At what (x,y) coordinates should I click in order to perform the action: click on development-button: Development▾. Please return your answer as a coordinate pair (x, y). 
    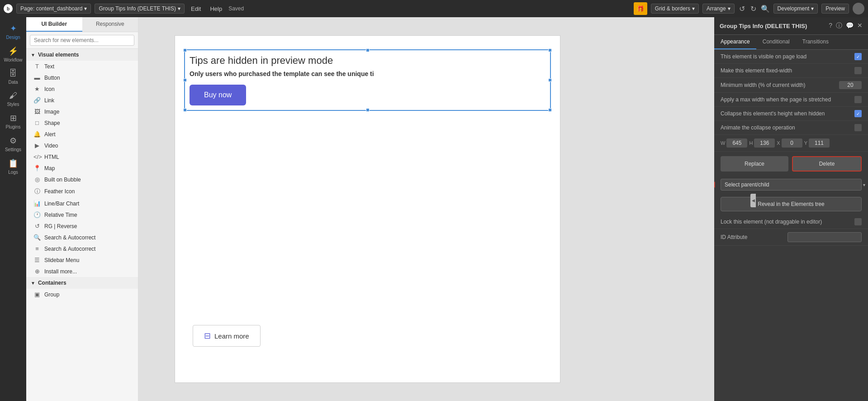
    Looking at the image, I should click on (796, 9).